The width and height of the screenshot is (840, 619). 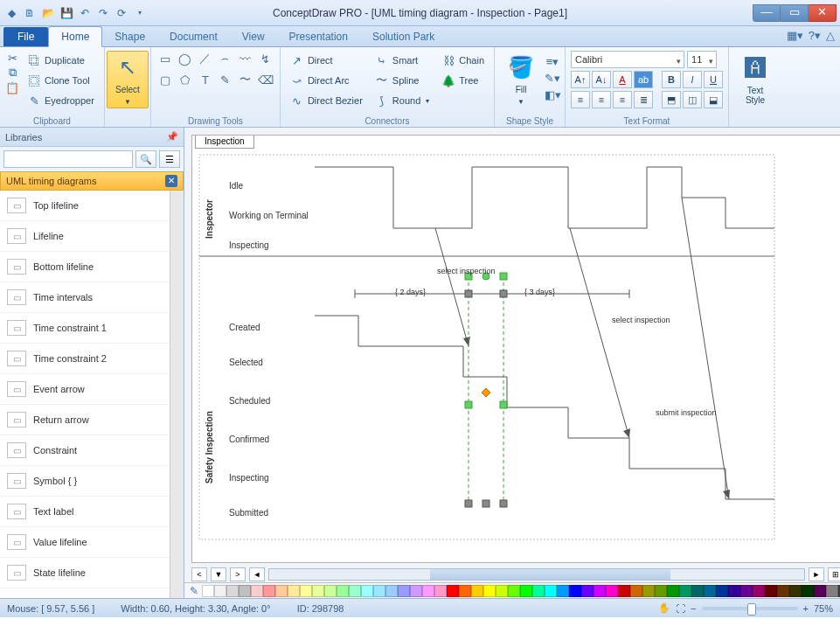 What do you see at coordinates (85, 574) in the screenshot?
I see `library-item: ▭State lifeline` at bounding box center [85, 574].